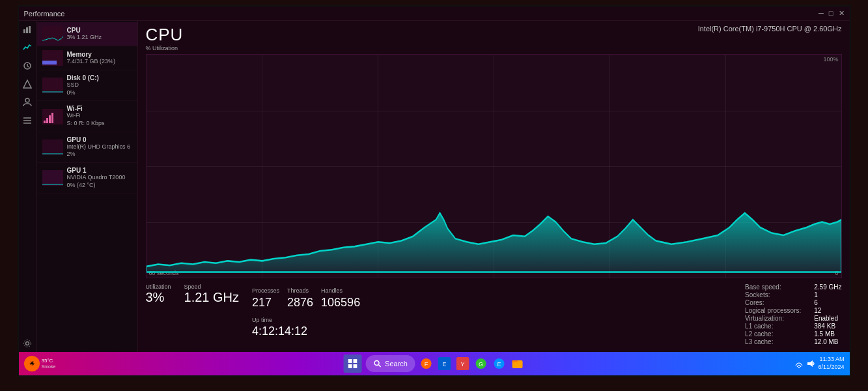 The image size is (868, 391). I want to click on memory-thumbnail, so click(53, 58).